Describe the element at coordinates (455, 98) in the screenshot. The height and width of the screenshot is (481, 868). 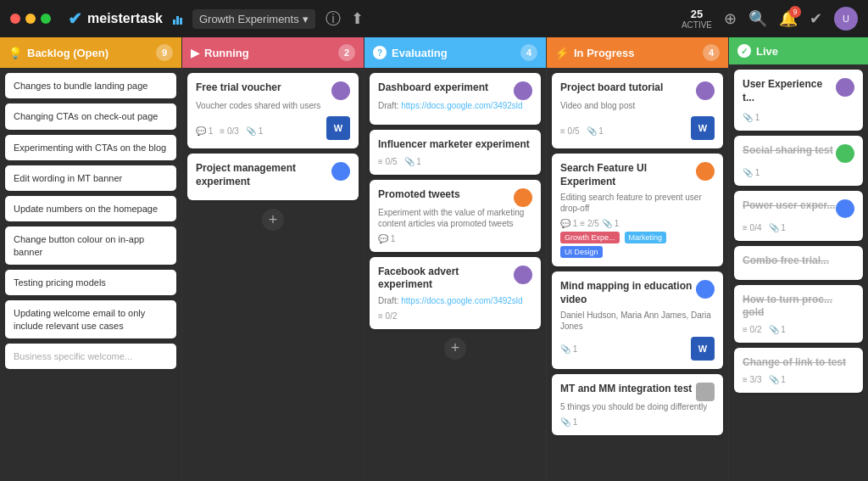
I see `table-row: Dashboard experiment Draft: https://docs…` at that location.